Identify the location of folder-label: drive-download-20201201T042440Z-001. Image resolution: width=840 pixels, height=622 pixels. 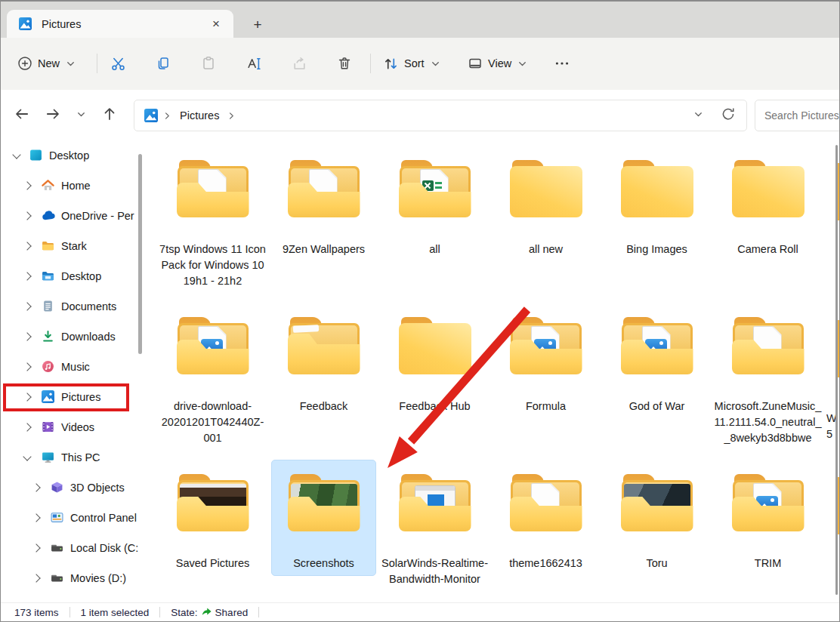
(213, 423).